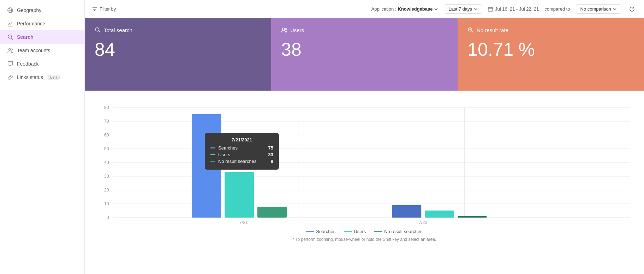 This screenshot has height=274, width=644. Describe the element at coordinates (463, 9) in the screenshot. I see `date-range-dropdown: Last 7 days` at that location.